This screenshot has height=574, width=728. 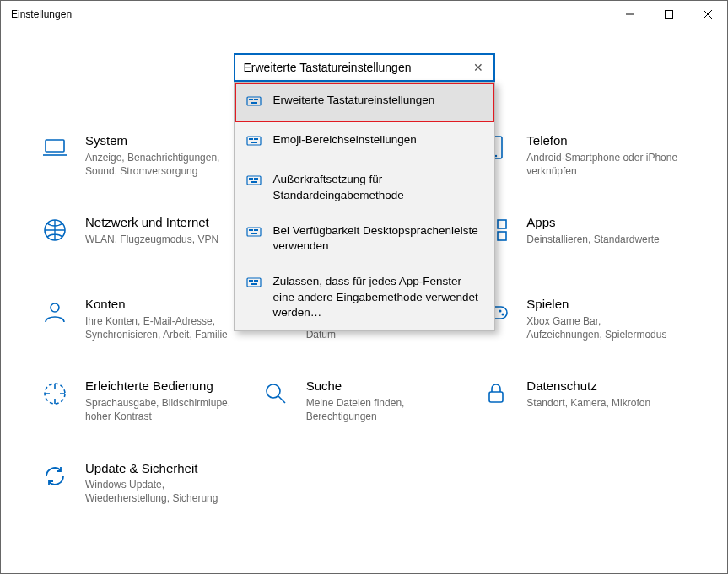 I want to click on category-privacy: DatenschutzStandort, Kamera, Mikrofon, so click(x=587, y=401).